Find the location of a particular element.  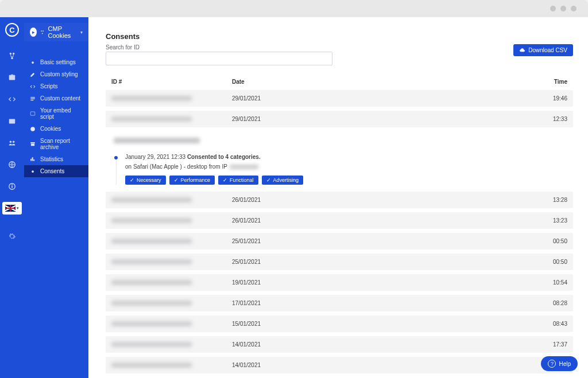

row-time: 10:54 is located at coordinates (544, 282).